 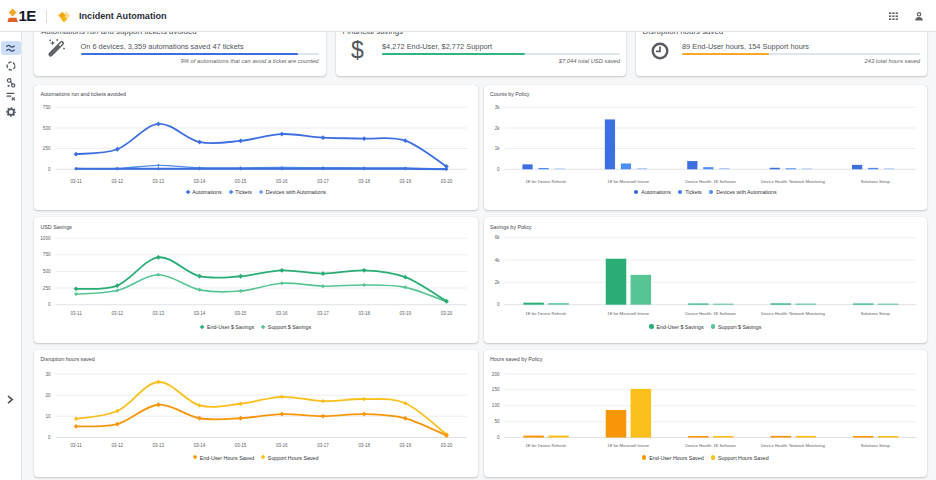 I want to click on svg-text: 50, so click(x=497, y=422).